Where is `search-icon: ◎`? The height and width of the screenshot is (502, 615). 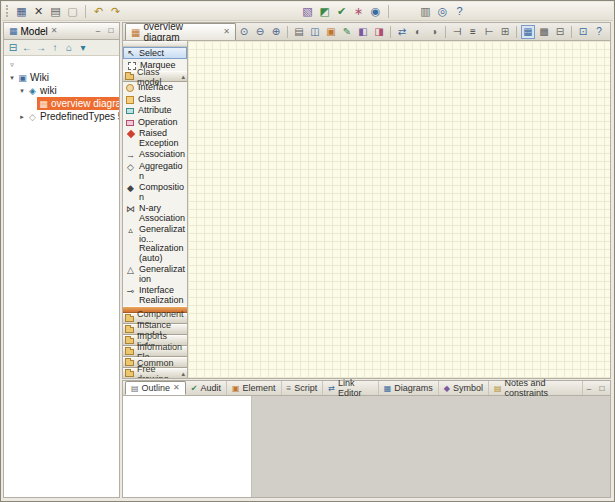 search-icon: ◎ is located at coordinates (442, 12).